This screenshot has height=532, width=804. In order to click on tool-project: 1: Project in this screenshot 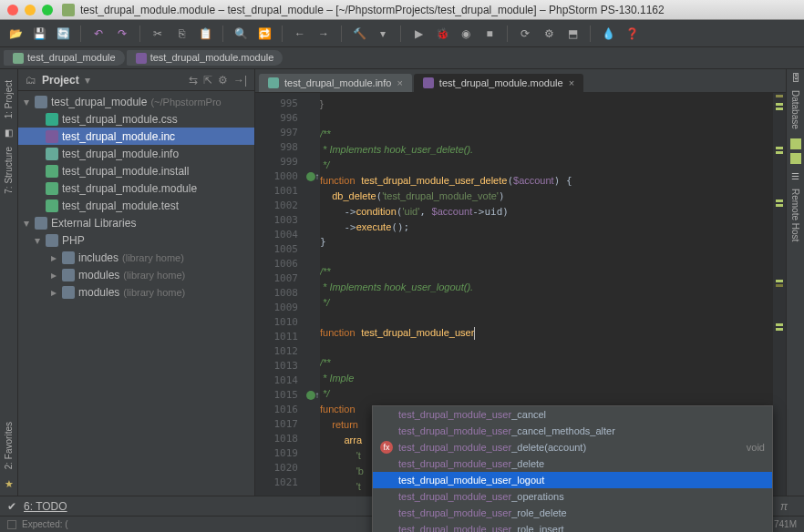, I will do `click(9, 99)`.